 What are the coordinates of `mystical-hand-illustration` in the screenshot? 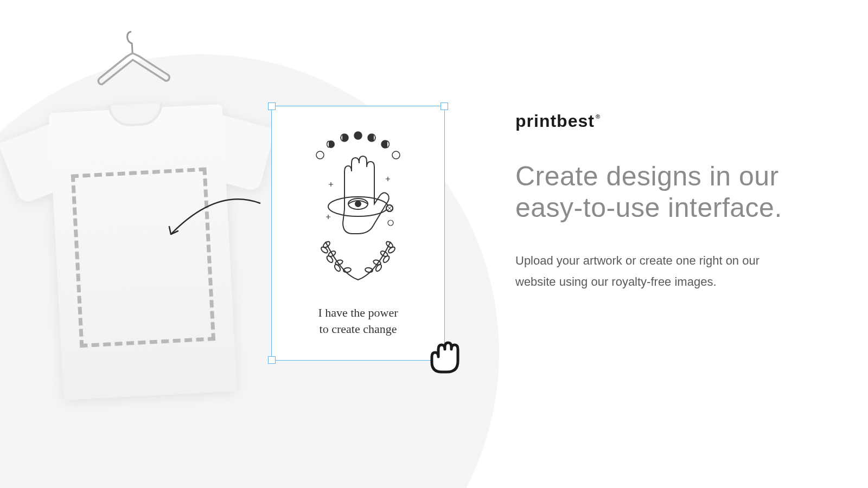 It's located at (358, 209).